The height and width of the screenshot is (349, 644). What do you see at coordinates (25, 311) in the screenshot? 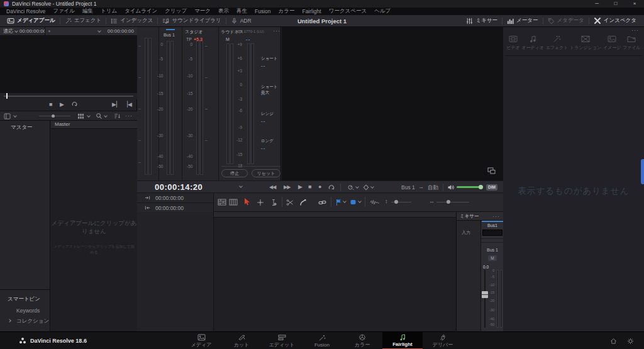
I see `smart-bin-keywords: Keywords` at bounding box center [25, 311].